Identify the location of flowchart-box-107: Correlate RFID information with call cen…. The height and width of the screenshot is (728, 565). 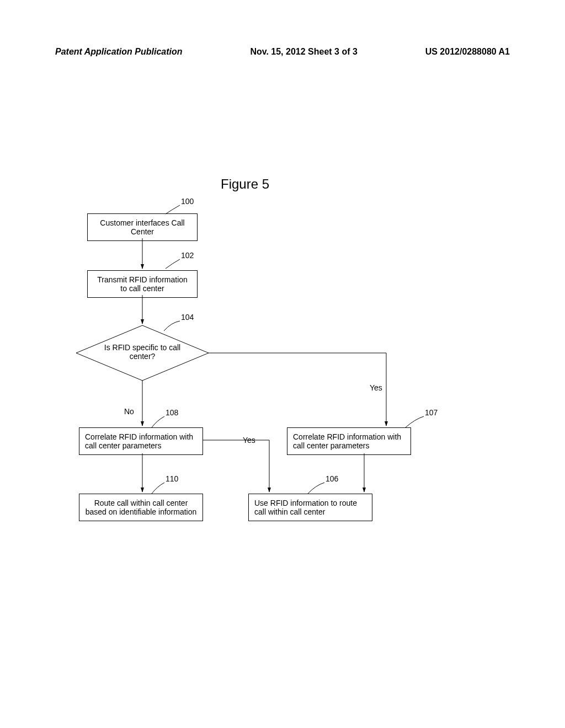
(349, 441).